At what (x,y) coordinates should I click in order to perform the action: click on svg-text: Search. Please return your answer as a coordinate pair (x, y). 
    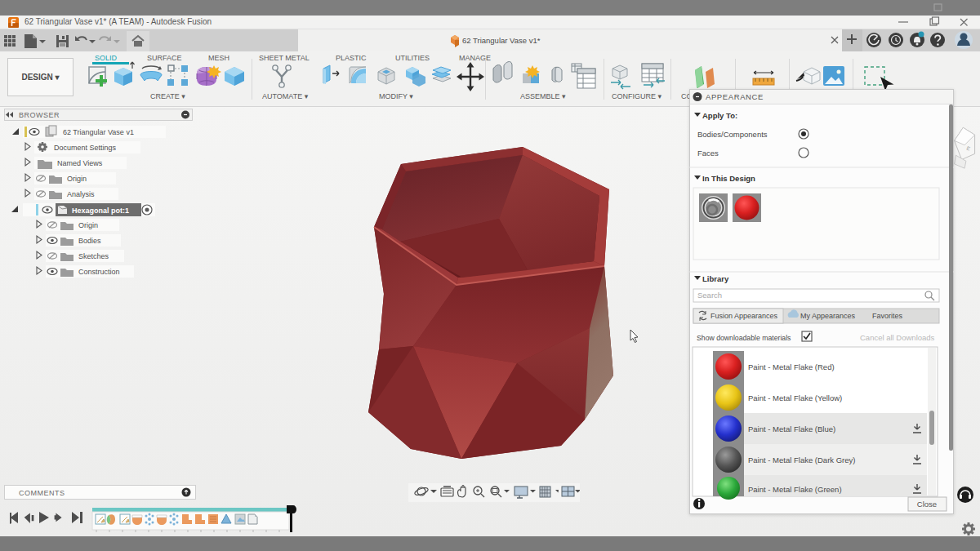
    Looking at the image, I should click on (710, 295).